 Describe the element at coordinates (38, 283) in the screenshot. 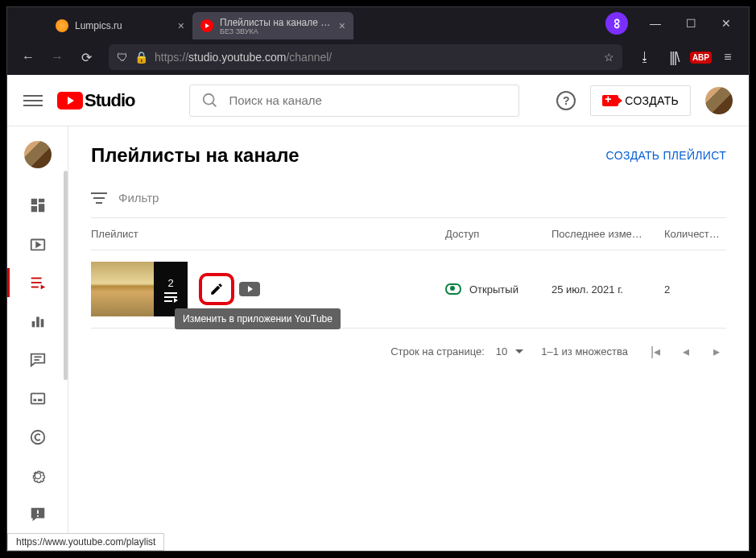

I see `nav-playlists` at that location.